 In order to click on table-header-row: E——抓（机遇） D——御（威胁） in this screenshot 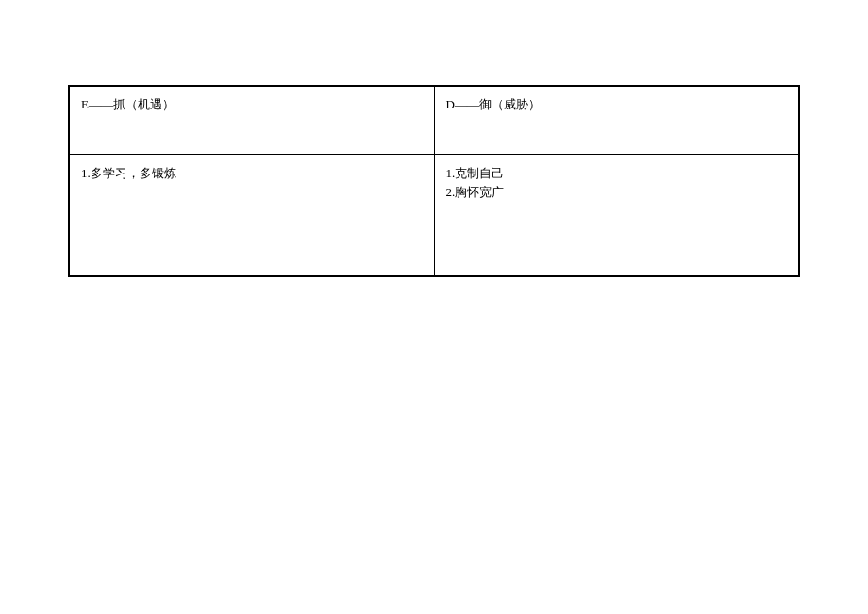, I will do `click(434, 120)`.